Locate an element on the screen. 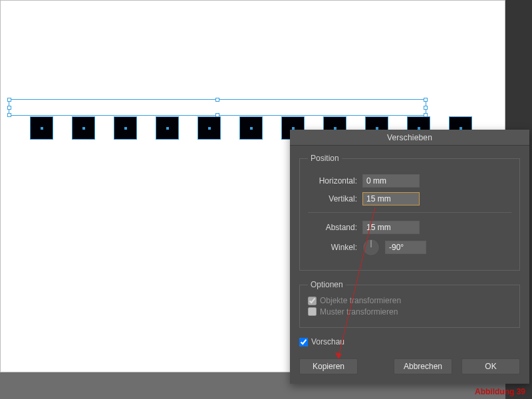  dialog-title: Verschieben is located at coordinates (410, 138).